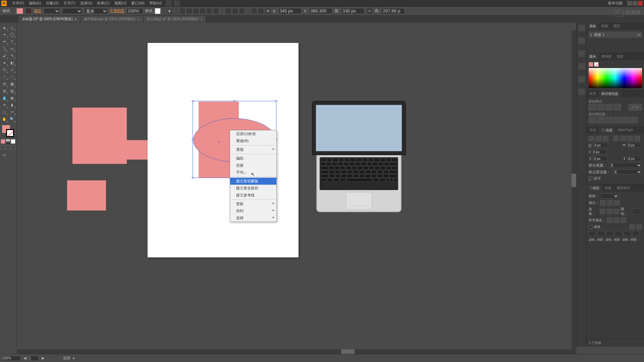 Image resolution: width=644 pixels, height=362 pixels. Describe the element at coordinates (103, 3) in the screenshot. I see `menu-effect: 效果(C)` at that location.